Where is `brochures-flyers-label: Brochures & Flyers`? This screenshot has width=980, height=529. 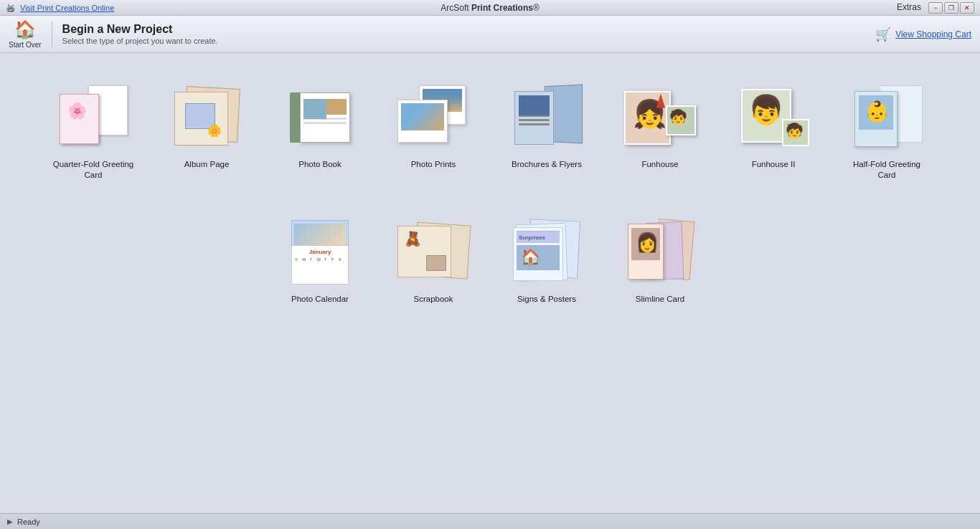
brochures-flyers-label: Brochures & Flyers is located at coordinates (547, 165).